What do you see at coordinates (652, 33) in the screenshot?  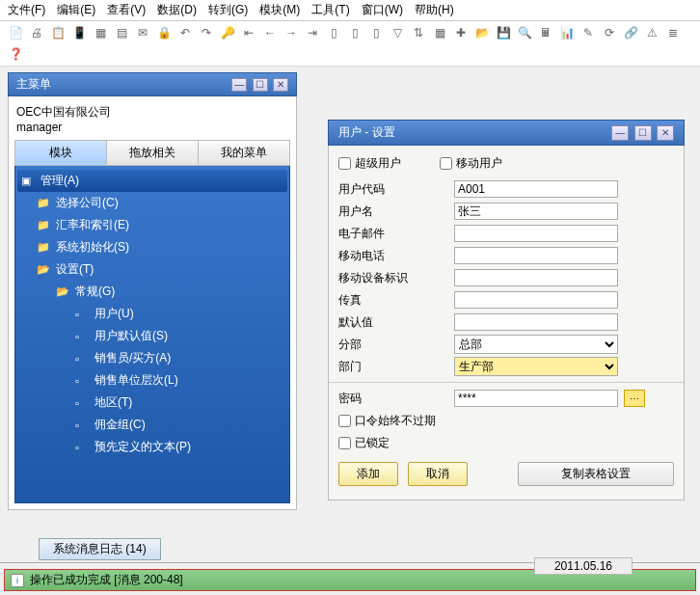 I see `warn-icon: ⚠` at bounding box center [652, 33].